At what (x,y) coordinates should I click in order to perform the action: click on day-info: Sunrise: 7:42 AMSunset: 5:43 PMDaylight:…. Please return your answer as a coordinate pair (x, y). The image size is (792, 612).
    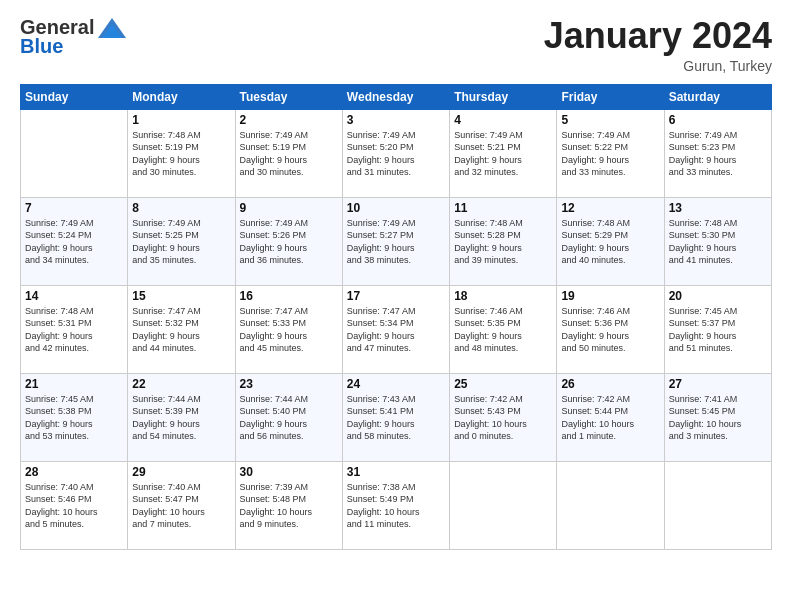
    Looking at the image, I should click on (503, 418).